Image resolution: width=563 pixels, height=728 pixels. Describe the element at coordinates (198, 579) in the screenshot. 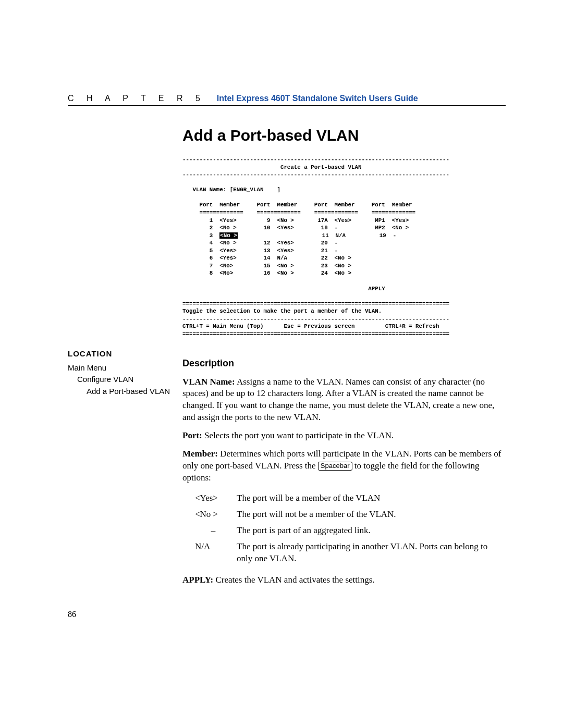

I see `label-apply: APPLY:` at that location.